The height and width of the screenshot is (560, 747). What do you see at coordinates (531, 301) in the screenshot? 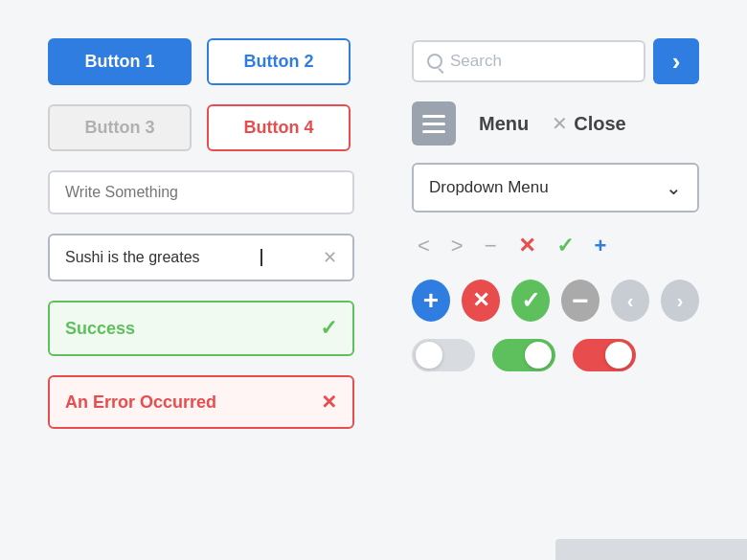
I see `circle-check-icon: ✓` at bounding box center [531, 301].